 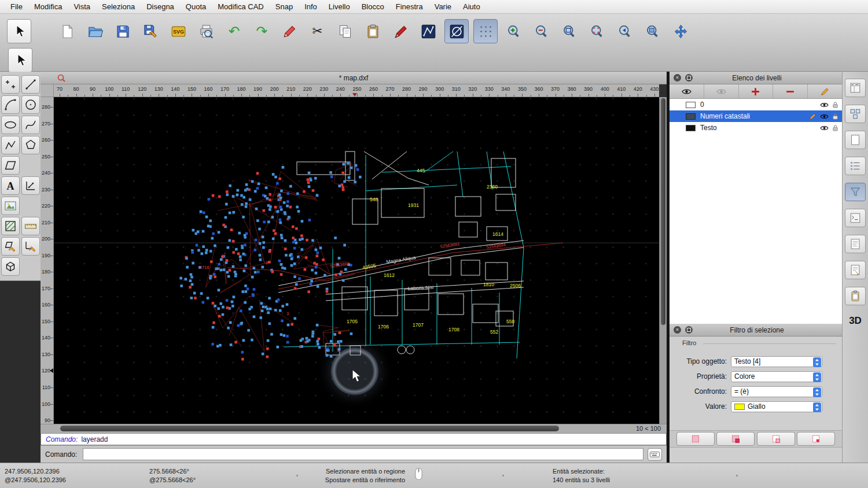 What do you see at coordinates (655, 454) in the screenshot?
I see `command-keyboard-button` at bounding box center [655, 454].